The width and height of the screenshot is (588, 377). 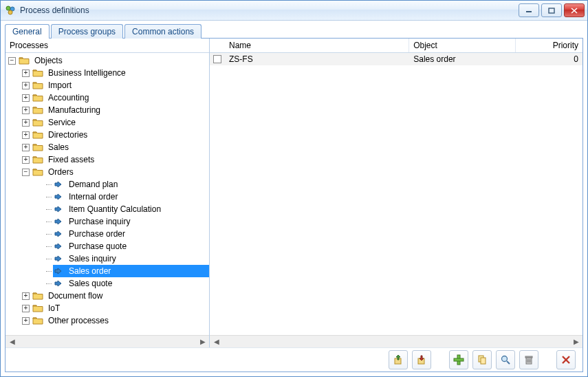 I want to click on tab-common-actions: Common actions, so click(x=163, y=32).